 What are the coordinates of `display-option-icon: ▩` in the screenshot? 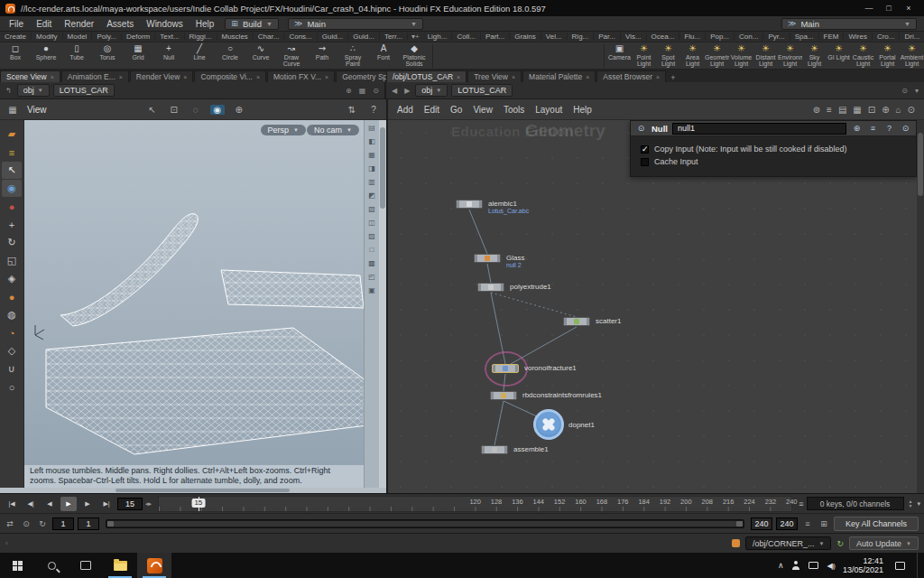 It's located at (372, 266).